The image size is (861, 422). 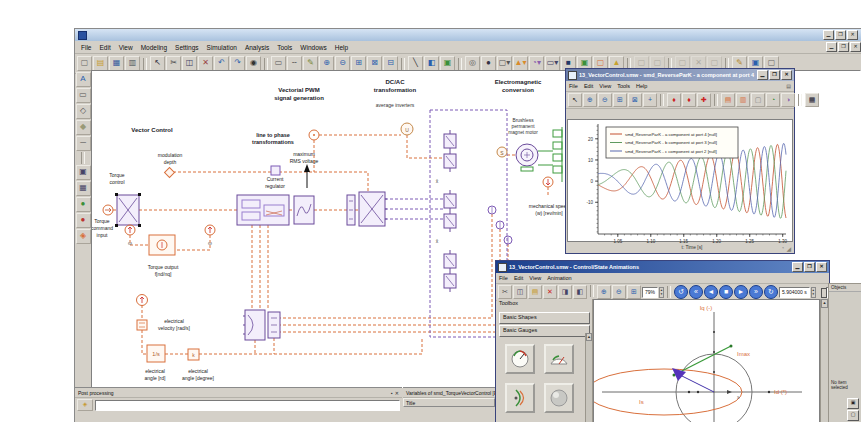 I want to click on scope-zoom-in-icon: ⊕, so click(x=590, y=100).